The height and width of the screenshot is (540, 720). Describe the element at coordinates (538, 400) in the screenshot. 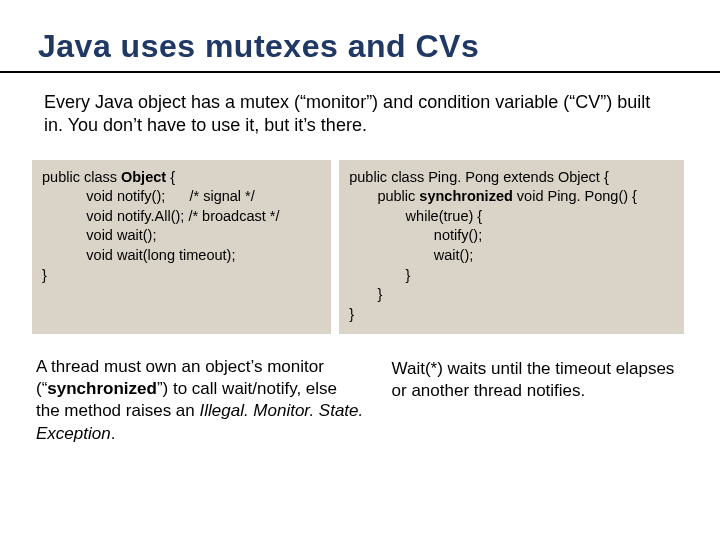

I see `footer-right-text: Wait(*) waits until the timeout elapses …` at that location.